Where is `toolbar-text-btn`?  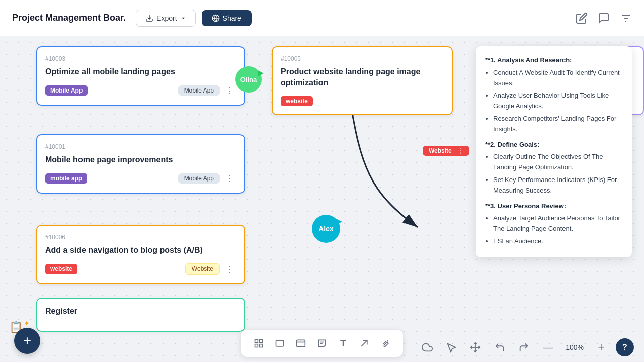 toolbar-text-btn is located at coordinates (343, 343).